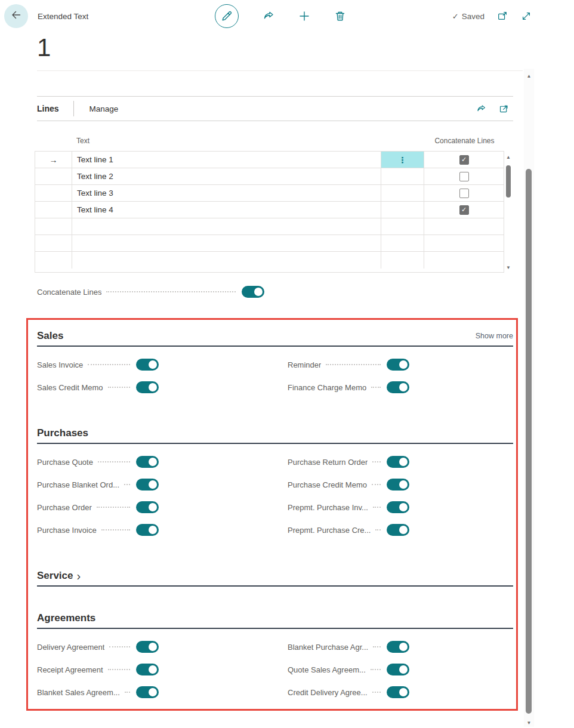 The width and height of the screenshot is (574, 728). What do you see at coordinates (270, 193) in the screenshot?
I see `table-row: Text line 3` at bounding box center [270, 193].